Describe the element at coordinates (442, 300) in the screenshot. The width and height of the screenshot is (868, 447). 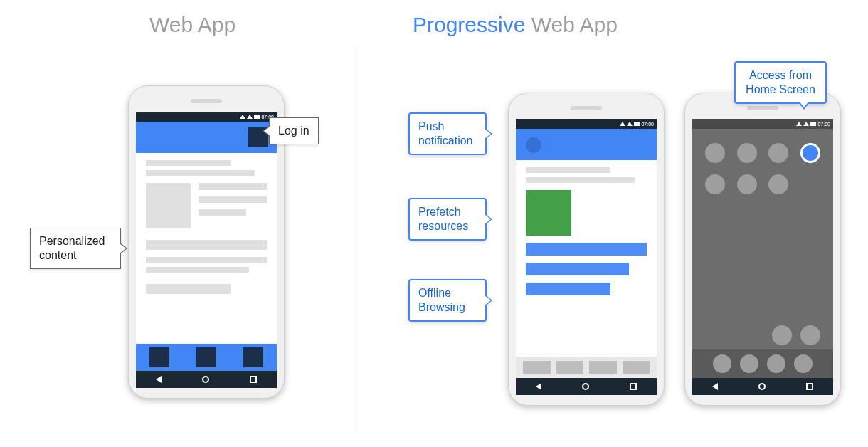
I see `callout-text: Offline Browsing` at that location.